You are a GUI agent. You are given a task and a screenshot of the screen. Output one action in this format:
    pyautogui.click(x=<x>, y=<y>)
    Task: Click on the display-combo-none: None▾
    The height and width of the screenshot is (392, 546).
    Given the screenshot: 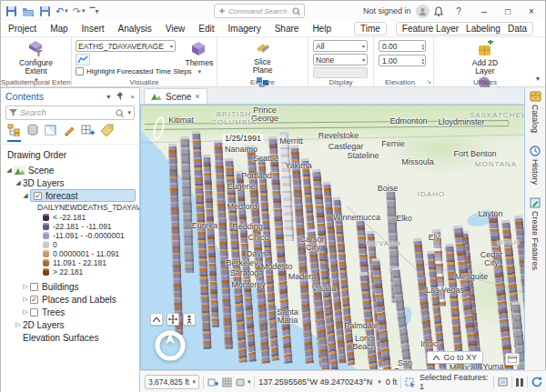 What is the action you would take?
    pyautogui.click(x=340, y=60)
    